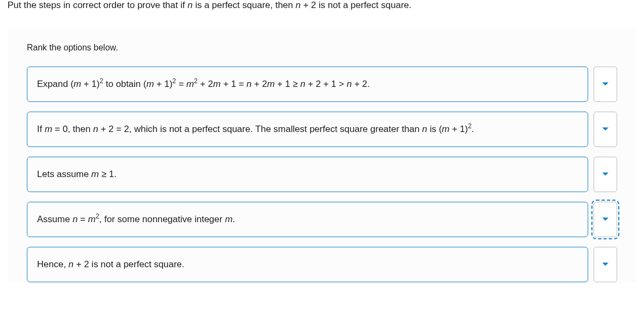  I want to click on option-text: Lets assume m ≥ 1., so click(77, 174).